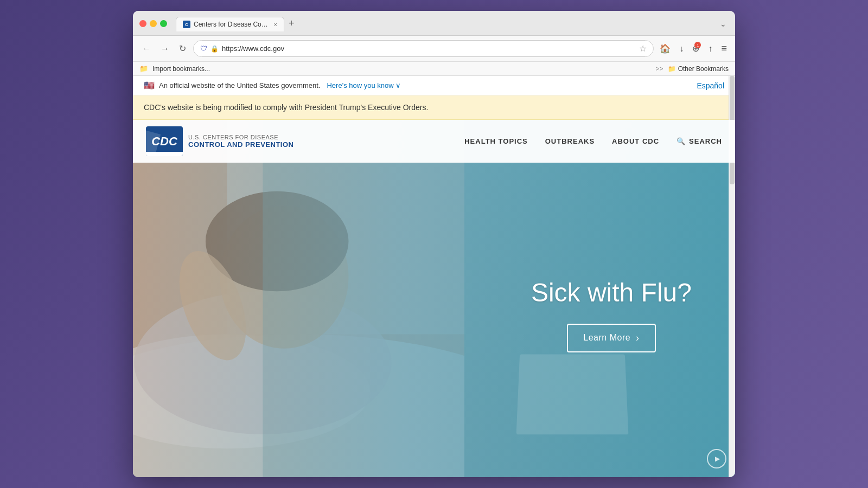 This screenshot has width=868, height=488. What do you see at coordinates (232, 24) in the screenshot?
I see `tab-title: Centers for Disease Control and` at bounding box center [232, 24].